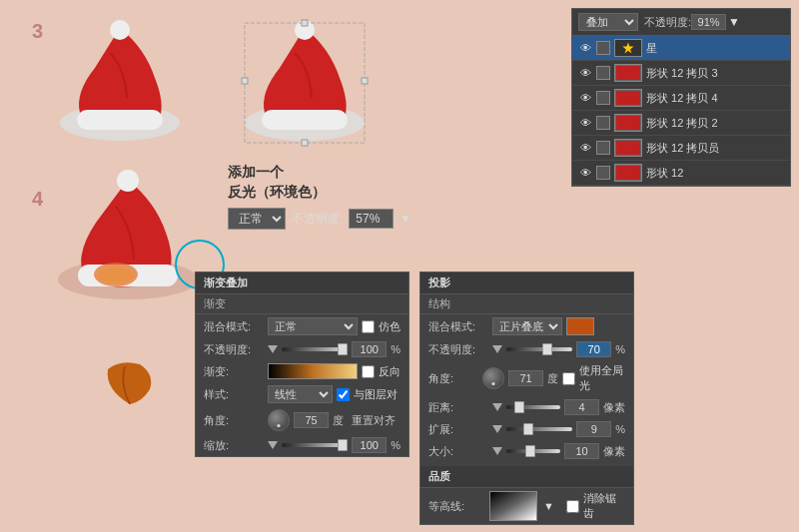  I want to click on shadow-distance-slider-left, so click(497, 407).